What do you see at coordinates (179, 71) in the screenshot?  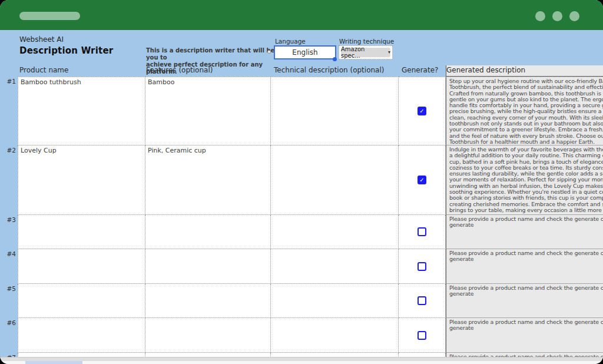 I see `column-header-features: Features (optional)` at bounding box center [179, 71].